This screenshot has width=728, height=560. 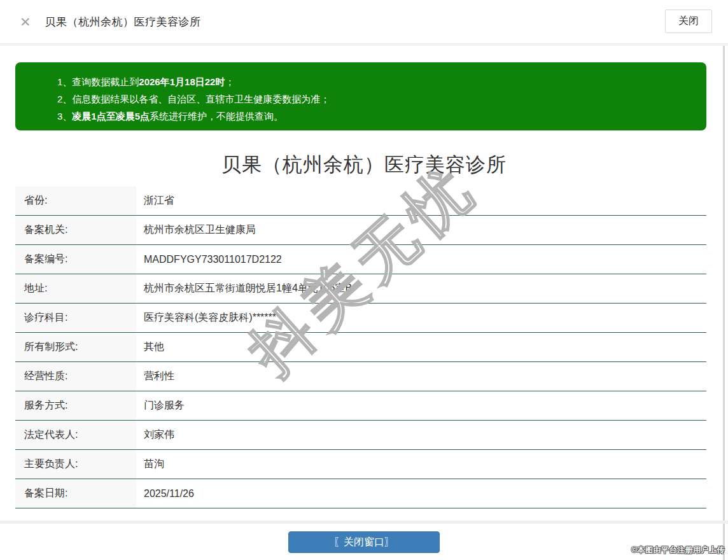 What do you see at coordinates (25, 22) in the screenshot?
I see `close-icon: ✕` at bounding box center [25, 22].